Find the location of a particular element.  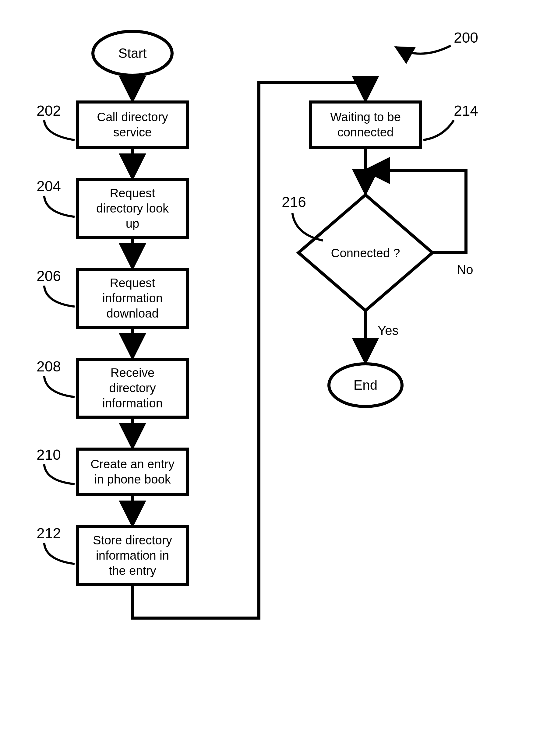

svg-text: Connected ? is located at coordinates (366, 253).